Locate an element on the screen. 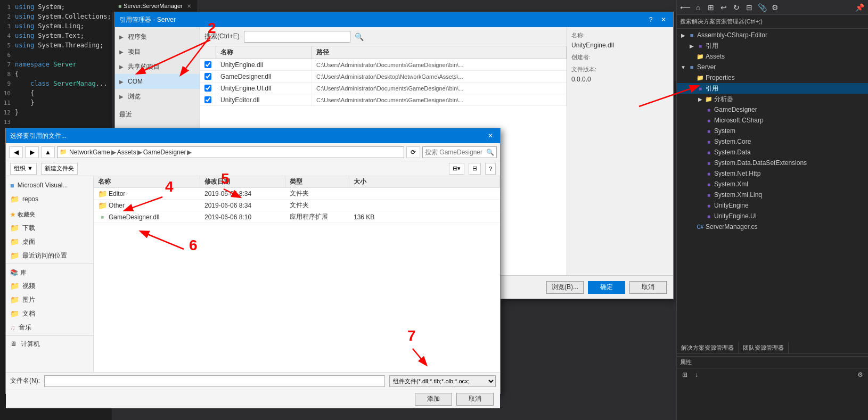 The width and height of the screenshot is (868, 420). file-type-select: 组件文件(*.dll;*.tlb;*.olb;*.ocx; is located at coordinates (443, 381).